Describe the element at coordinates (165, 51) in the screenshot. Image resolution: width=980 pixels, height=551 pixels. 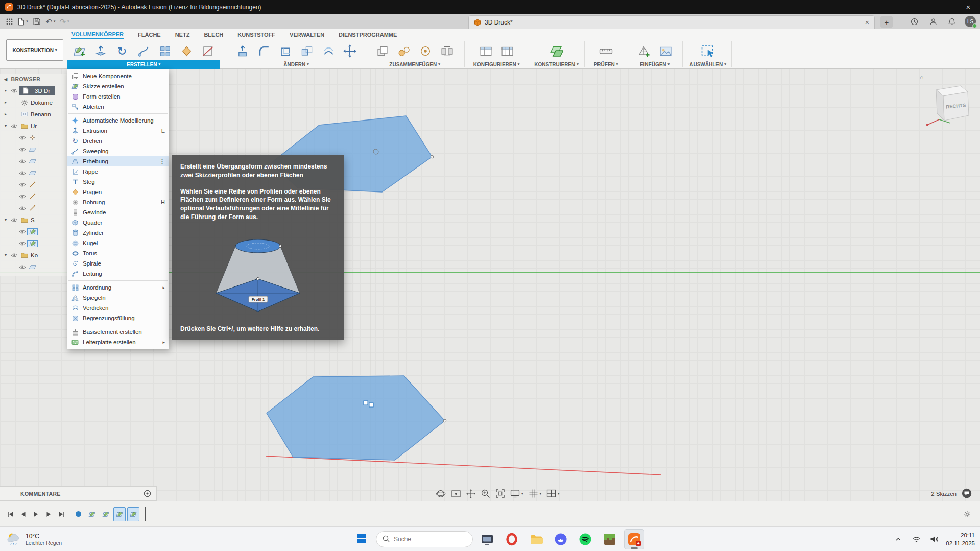
I see `pattern-button` at that location.